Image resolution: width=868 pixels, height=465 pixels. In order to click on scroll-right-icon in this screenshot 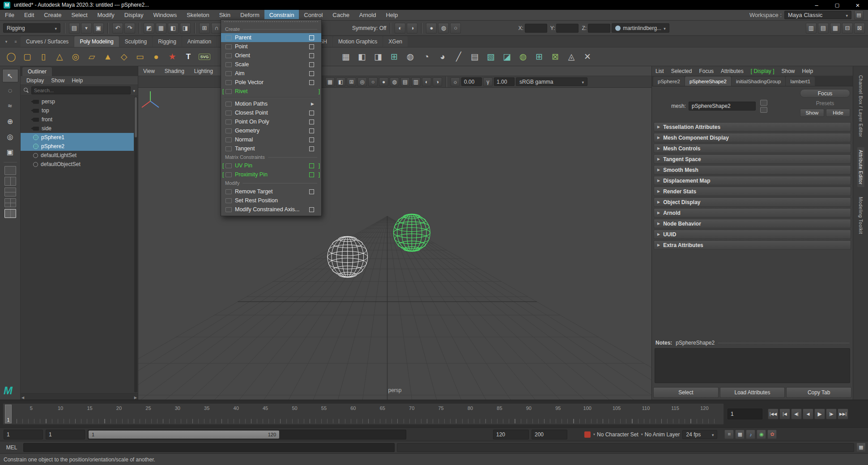, I will do `click(136, 397)`.